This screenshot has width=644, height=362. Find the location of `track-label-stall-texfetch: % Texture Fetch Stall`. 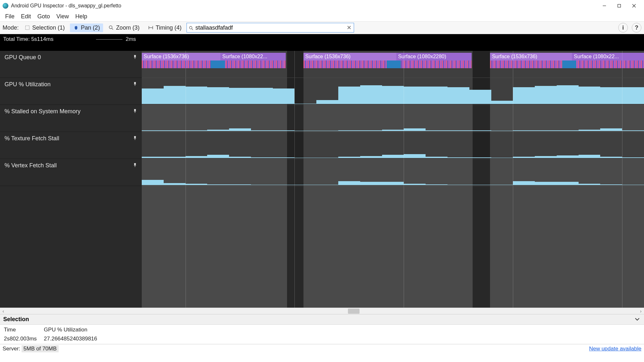

track-label-stall-texfetch: % Texture Fetch Stall is located at coordinates (71, 145).